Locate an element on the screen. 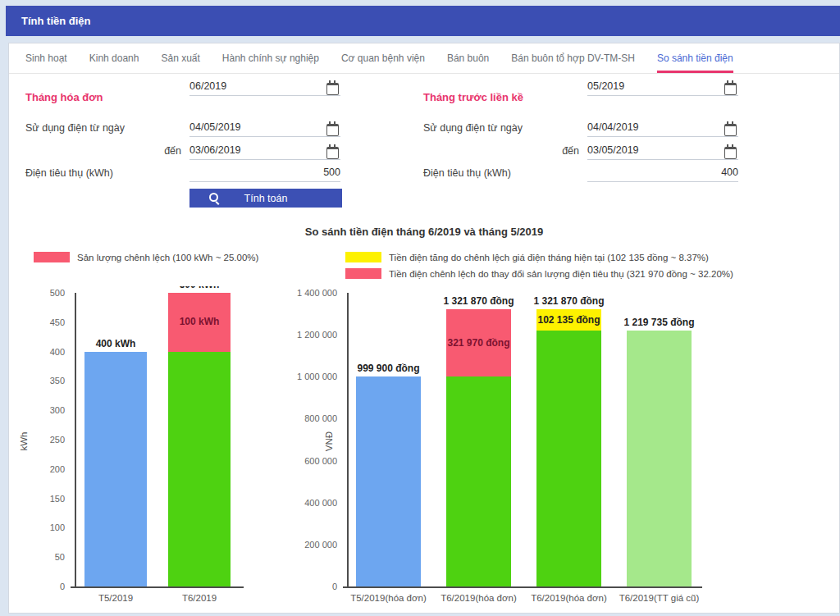 The height and width of the screenshot is (616, 840). y-axis-line is located at coordinates (348, 440).